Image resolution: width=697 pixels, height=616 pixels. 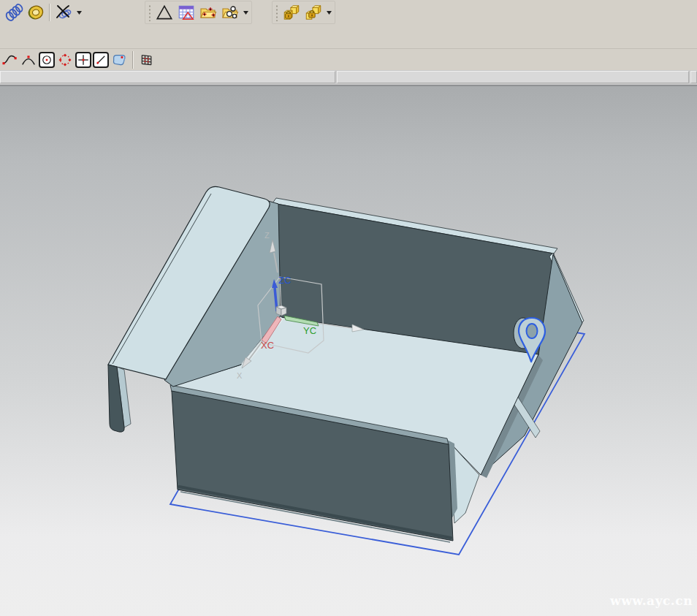 I want to click on status-message-panel, so click(x=513, y=77).